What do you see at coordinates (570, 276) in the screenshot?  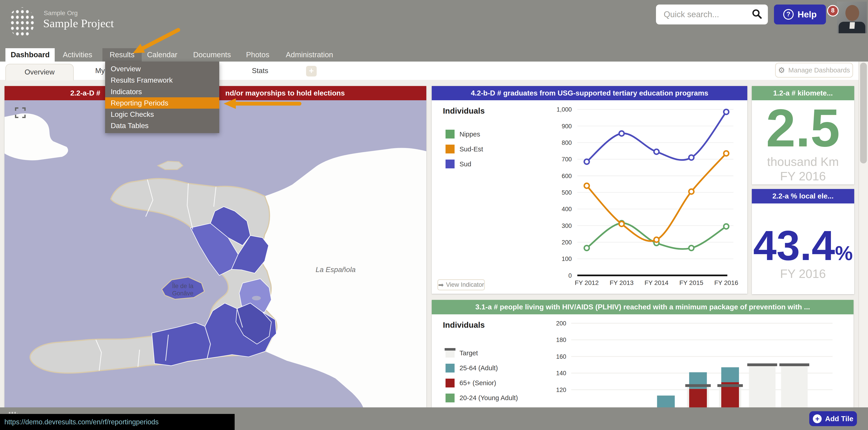 I see `y-tick-label: 0` at bounding box center [570, 276].